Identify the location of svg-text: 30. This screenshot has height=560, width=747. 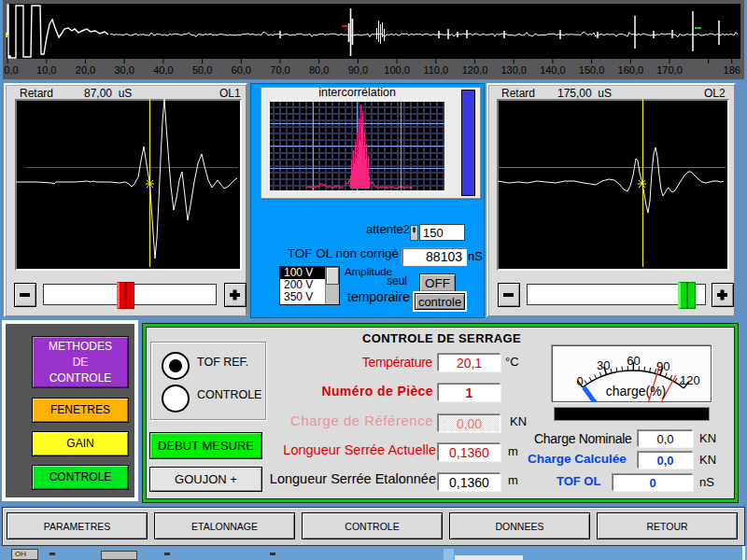
(603, 366).